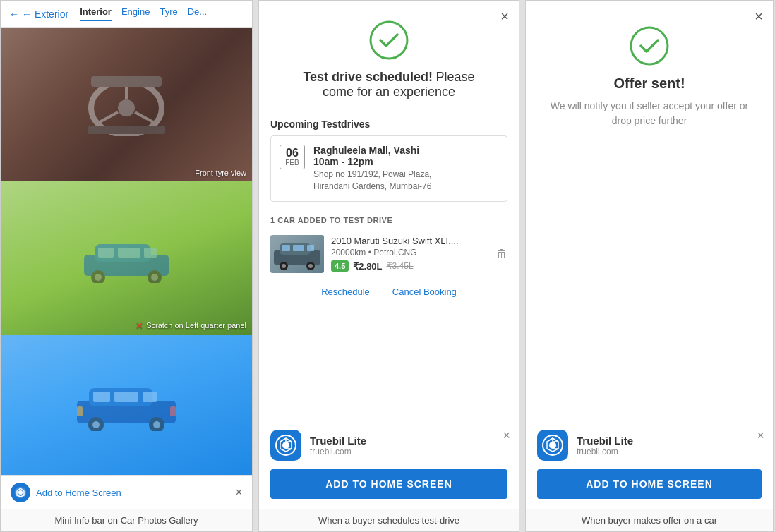 The image size is (775, 532). What do you see at coordinates (388, 85) in the screenshot?
I see `modal-title: Test drive scheduled! Pleasecome for an …` at bounding box center [388, 85].